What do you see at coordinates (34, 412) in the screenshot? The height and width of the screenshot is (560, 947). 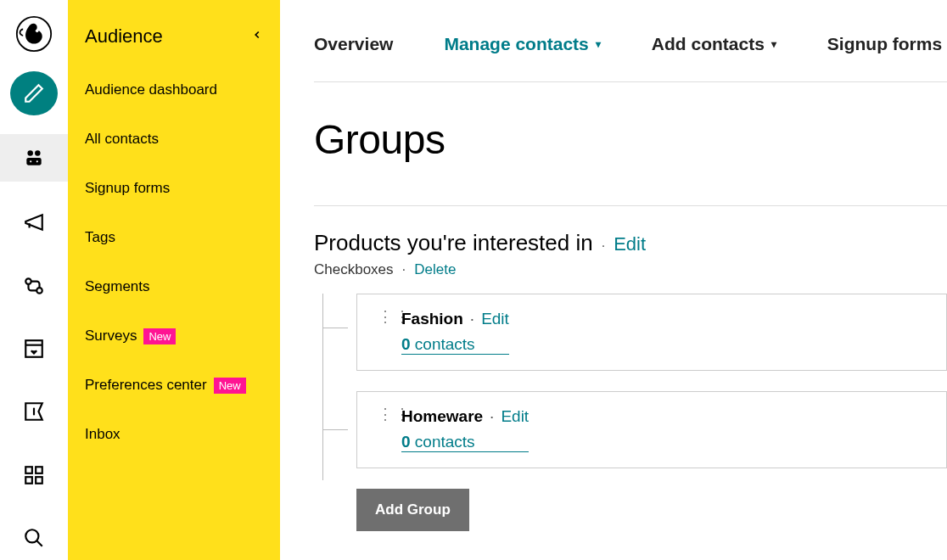 I see `rail-content-button` at bounding box center [34, 412].